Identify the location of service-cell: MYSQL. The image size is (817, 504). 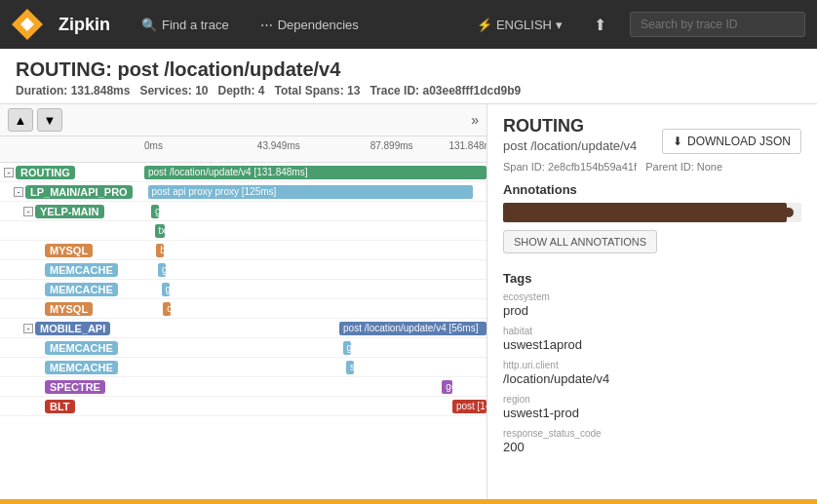
(72, 309).